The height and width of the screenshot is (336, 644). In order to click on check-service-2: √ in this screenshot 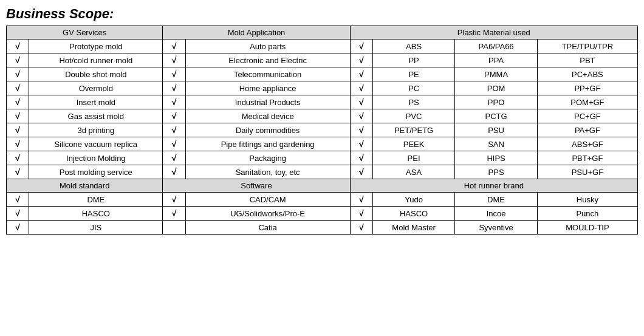, I will do `click(18, 74)`.